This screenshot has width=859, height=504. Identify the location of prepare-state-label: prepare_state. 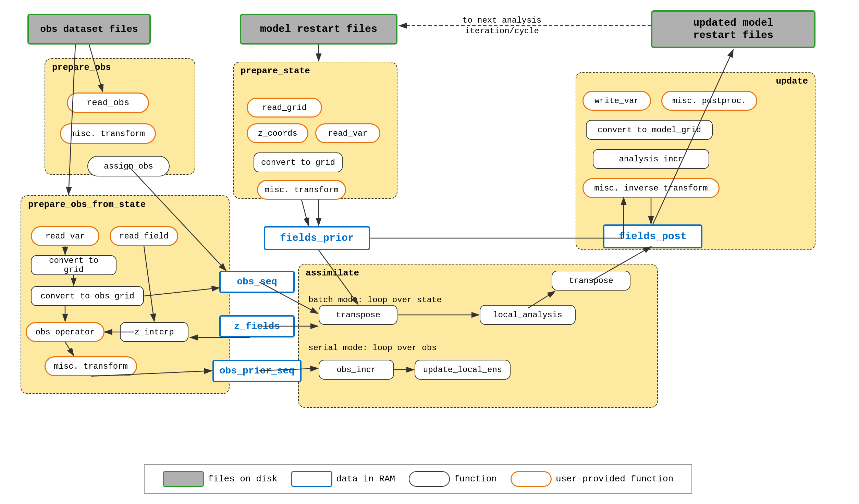
(275, 71).